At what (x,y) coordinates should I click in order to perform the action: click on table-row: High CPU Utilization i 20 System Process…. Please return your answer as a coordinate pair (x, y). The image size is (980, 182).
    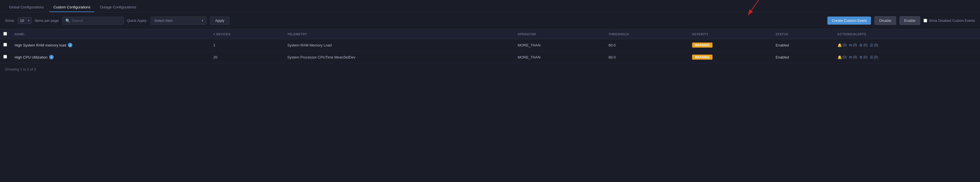
    Looking at the image, I should click on (490, 57).